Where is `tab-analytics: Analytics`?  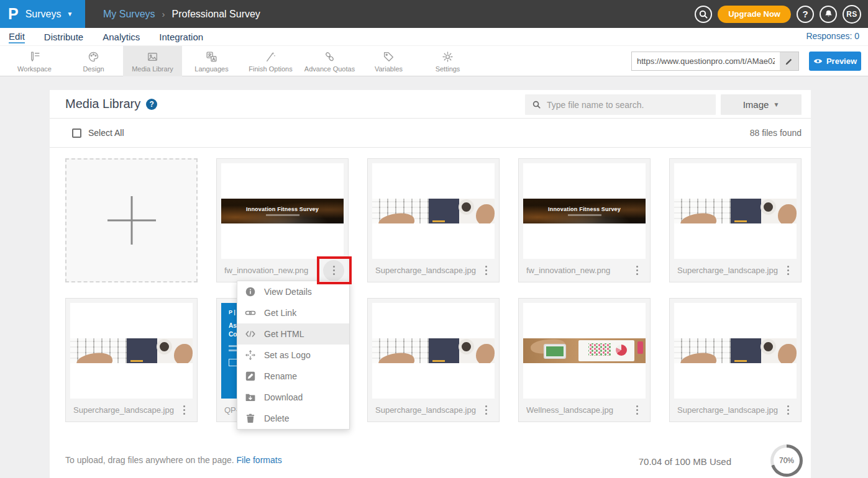
tab-analytics: Analytics is located at coordinates (121, 37).